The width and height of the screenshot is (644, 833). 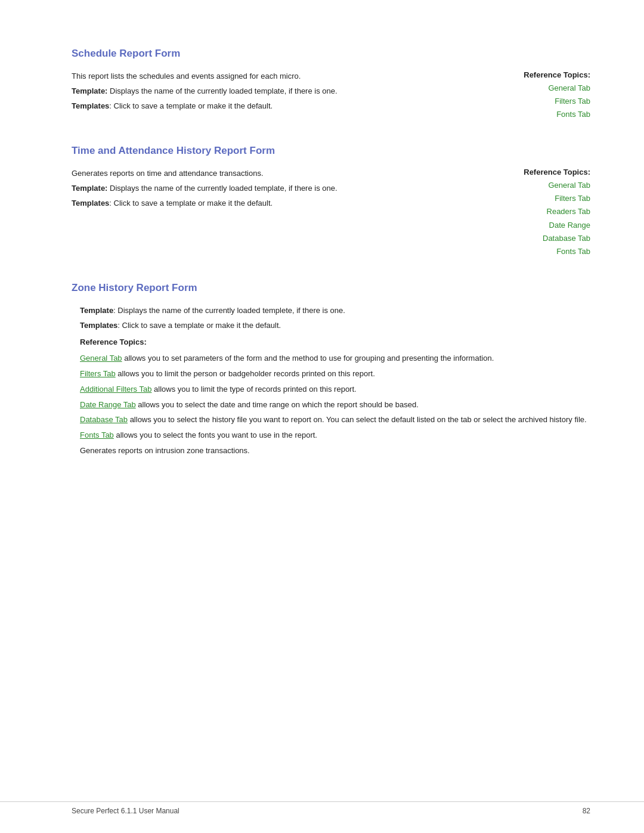 I want to click on zone-ref-item-5: Fonts Tab allows you to select the fonts…, so click(x=335, y=435).